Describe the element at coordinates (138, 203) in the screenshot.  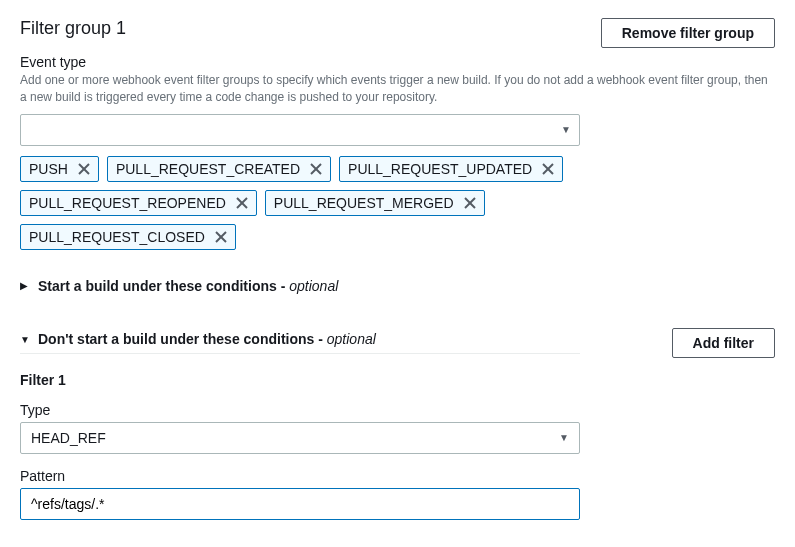
I see `tag-pr-reopened: PULL_REQUEST_REOPENED` at that location.